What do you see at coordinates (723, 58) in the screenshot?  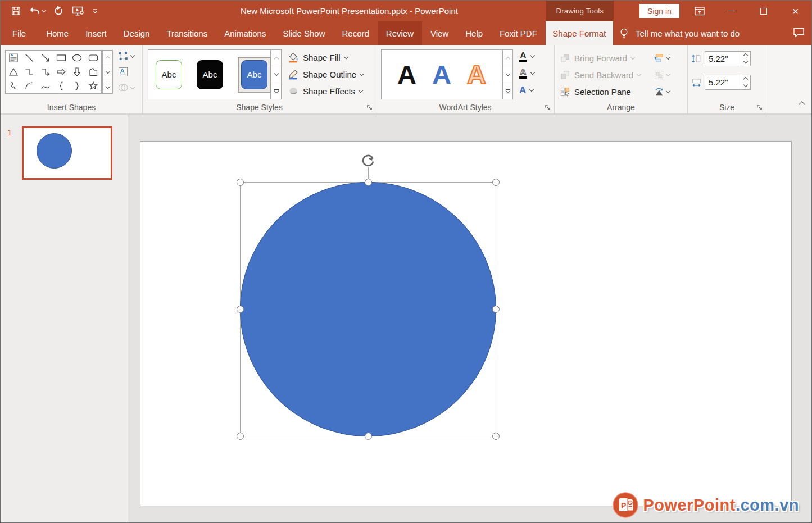 I see `shape-height-input` at bounding box center [723, 58].